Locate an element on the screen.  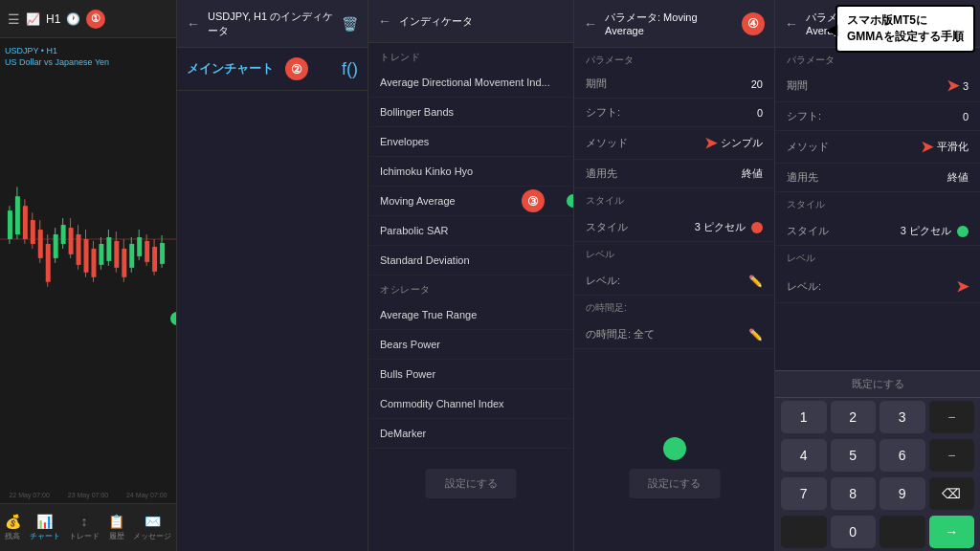
oscillator-section-title: オシレータ is located at coordinates (471, 288).